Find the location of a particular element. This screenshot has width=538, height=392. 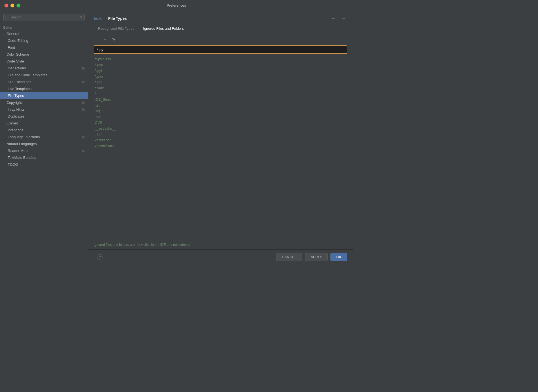

sidebar: ⌕ ✕ Editor ›GeneralCode EditingFont›Colo… is located at coordinates (44, 138).